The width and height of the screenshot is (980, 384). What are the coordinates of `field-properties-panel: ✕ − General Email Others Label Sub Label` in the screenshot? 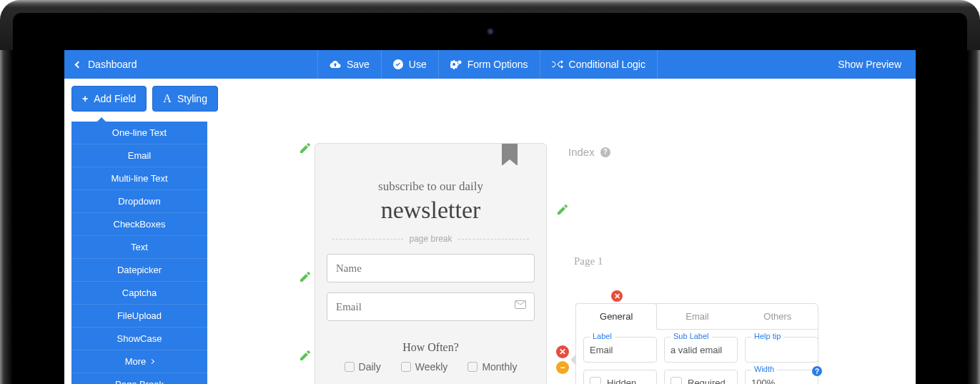 It's located at (697, 343).